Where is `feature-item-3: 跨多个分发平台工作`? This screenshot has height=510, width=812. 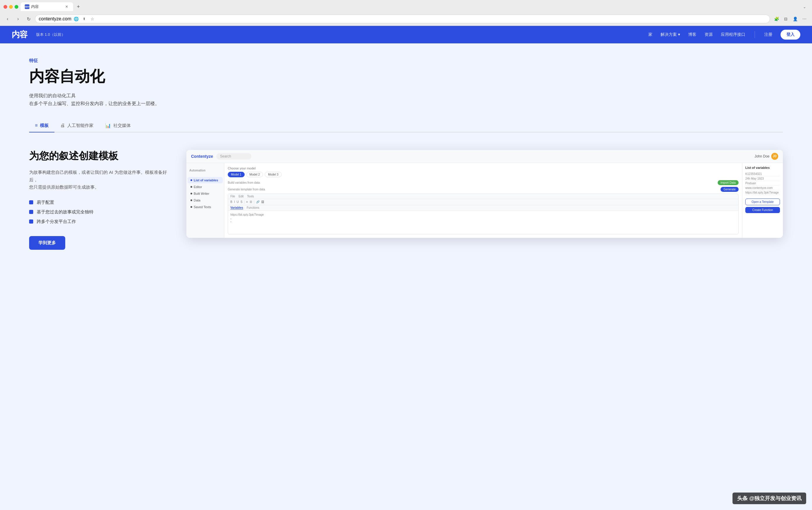 feature-item-3: 跨多个分发平台工作 is located at coordinates (99, 222).